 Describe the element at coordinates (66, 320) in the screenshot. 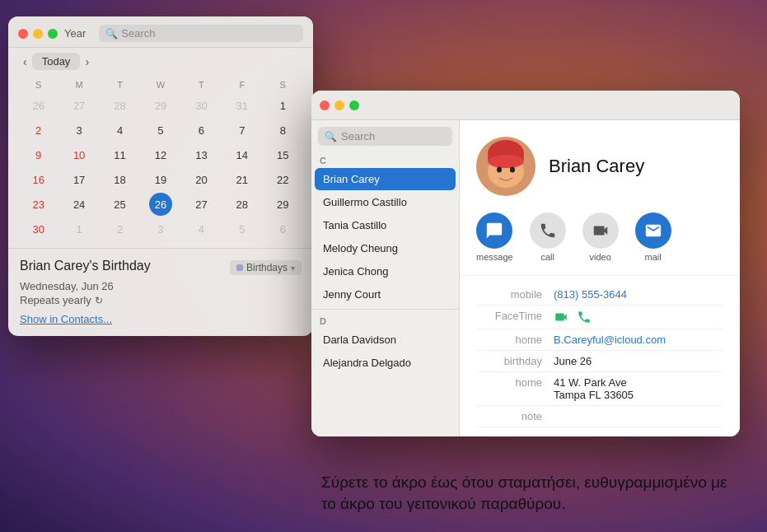

I see `show-in-contacts-link: Show in Contacts...` at that location.